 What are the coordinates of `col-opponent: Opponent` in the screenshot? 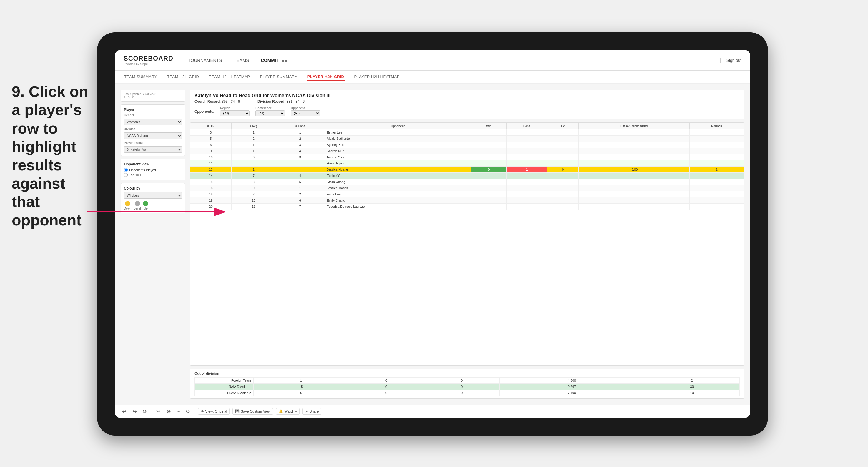 It's located at (398, 126).